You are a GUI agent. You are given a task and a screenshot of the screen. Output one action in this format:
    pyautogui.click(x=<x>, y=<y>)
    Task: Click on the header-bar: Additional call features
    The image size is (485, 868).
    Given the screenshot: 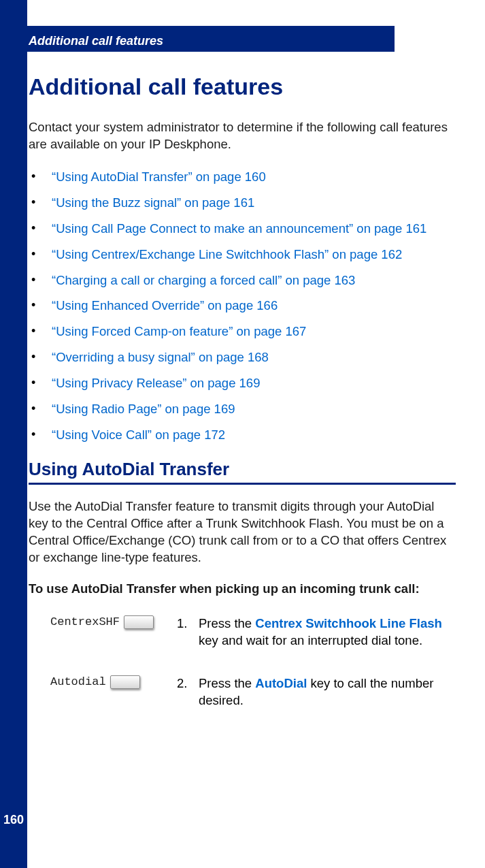 What is the action you would take?
    pyautogui.click(x=197, y=39)
    